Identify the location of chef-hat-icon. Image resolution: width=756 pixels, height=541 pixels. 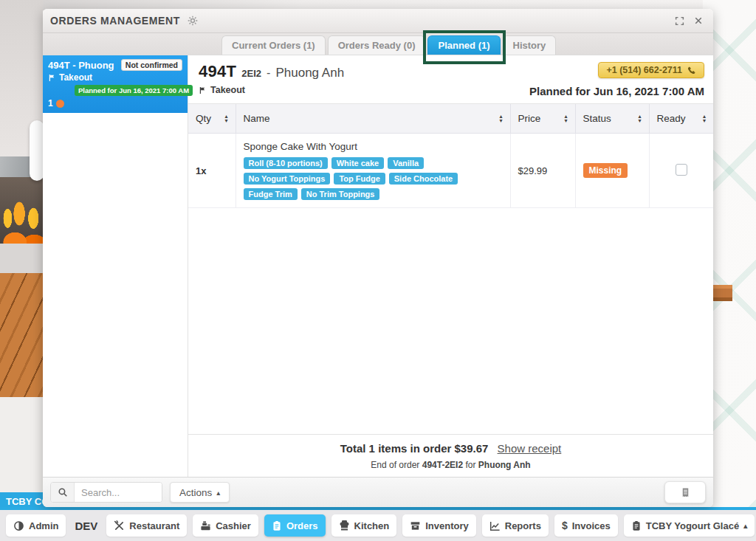
(344, 526).